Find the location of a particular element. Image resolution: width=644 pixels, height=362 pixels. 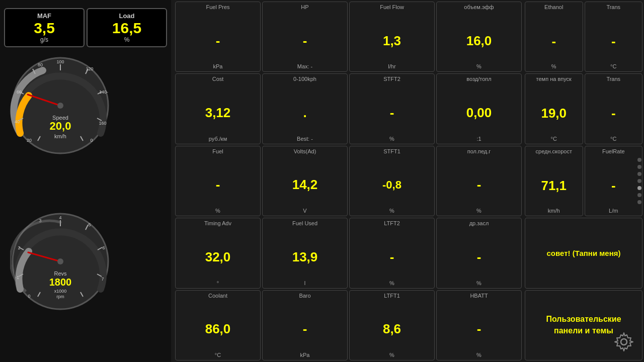

cell-stft2-label: STFT2 is located at coordinates (392, 79).